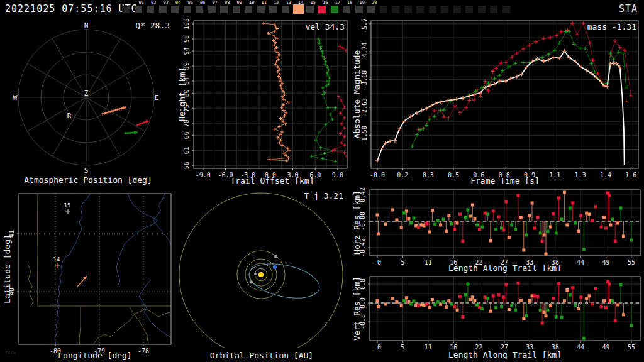  What do you see at coordinates (178, 3) in the screenshot?
I see `frame-box-number: 04` at bounding box center [178, 3].